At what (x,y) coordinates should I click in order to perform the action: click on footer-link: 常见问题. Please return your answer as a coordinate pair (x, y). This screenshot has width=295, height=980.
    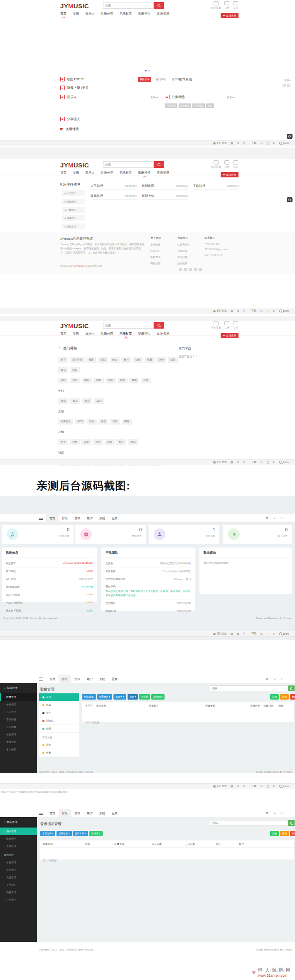
    Looking at the image, I should click on (184, 258).